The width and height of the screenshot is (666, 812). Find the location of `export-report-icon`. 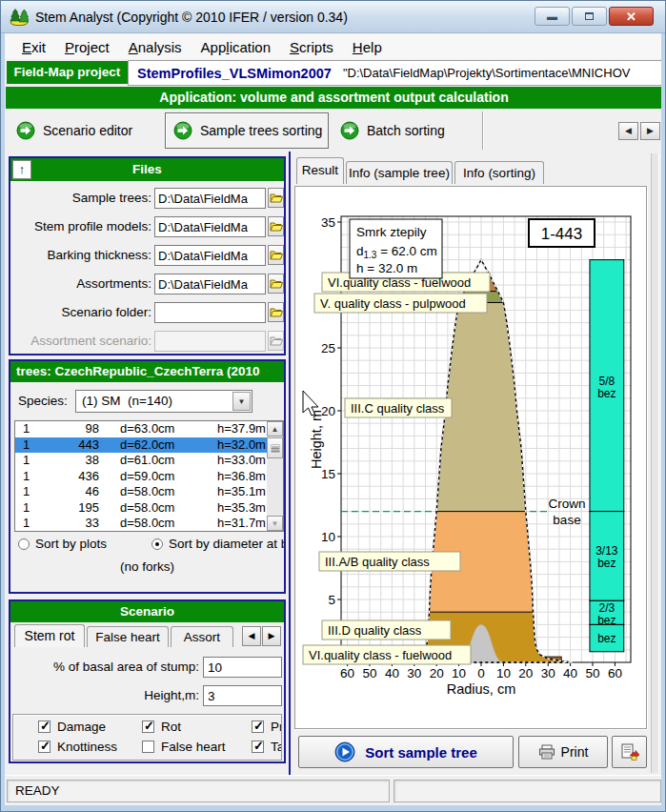

export-report-icon is located at coordinates (630, 752).